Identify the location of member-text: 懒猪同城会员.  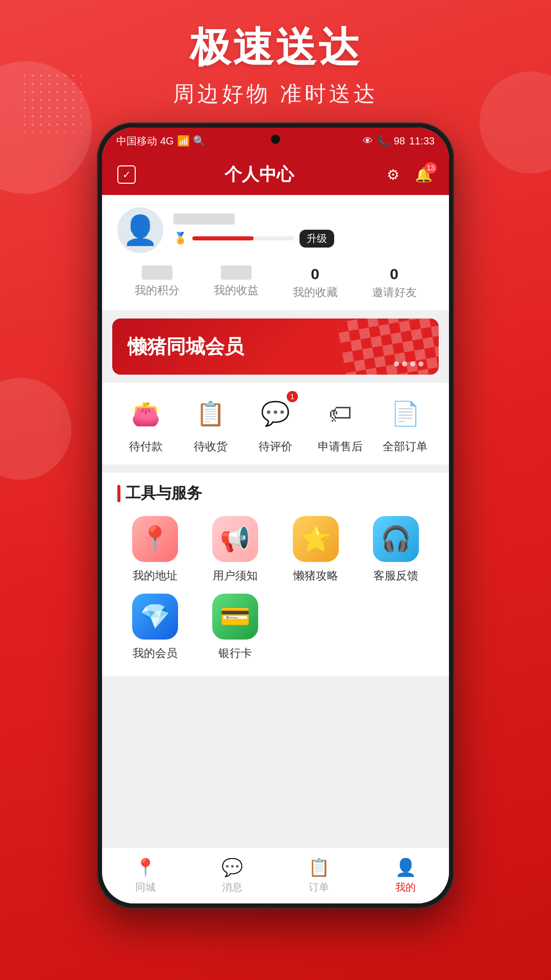
(186, 347).